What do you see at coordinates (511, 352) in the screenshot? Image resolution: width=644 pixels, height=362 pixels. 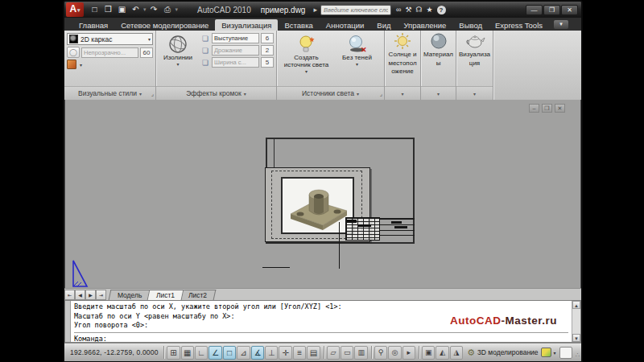 I see `workspace-switcher: ⚙ 3D моделирование ▾` at bounding box center [511, 352].